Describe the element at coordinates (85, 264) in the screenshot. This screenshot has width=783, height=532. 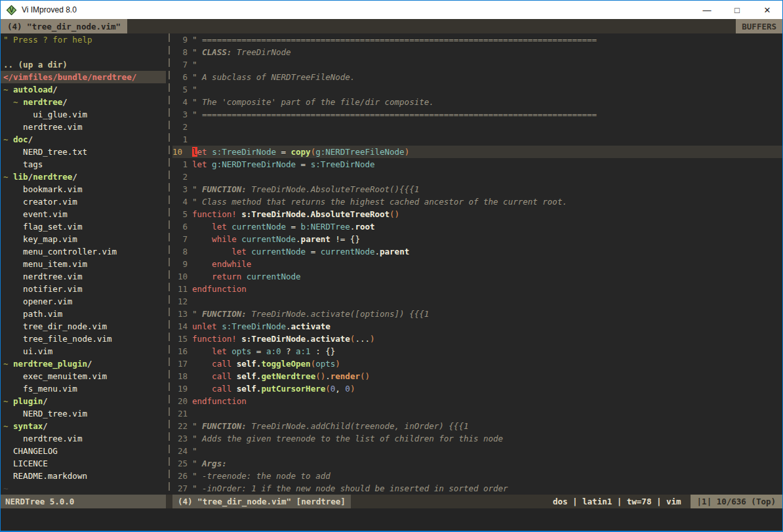
I see `tree-item: menu_item.vim` at that location.